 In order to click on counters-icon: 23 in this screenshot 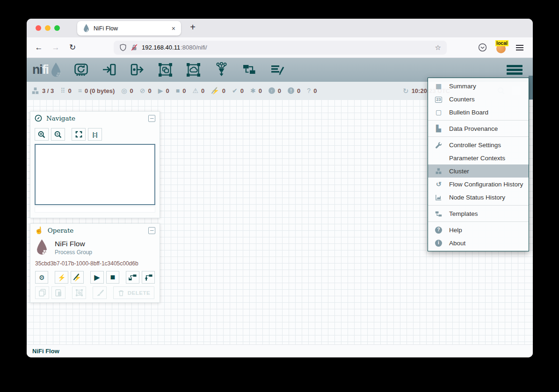, I will do `click(439, 99)`.